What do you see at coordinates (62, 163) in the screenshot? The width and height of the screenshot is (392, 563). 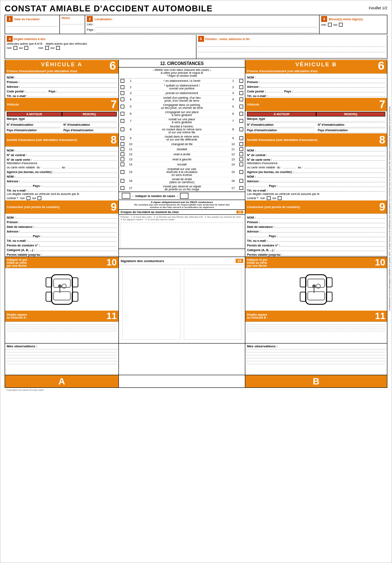 I see `attestation-label-a: Attestation d'assurance` at bounding box center [62, 163].